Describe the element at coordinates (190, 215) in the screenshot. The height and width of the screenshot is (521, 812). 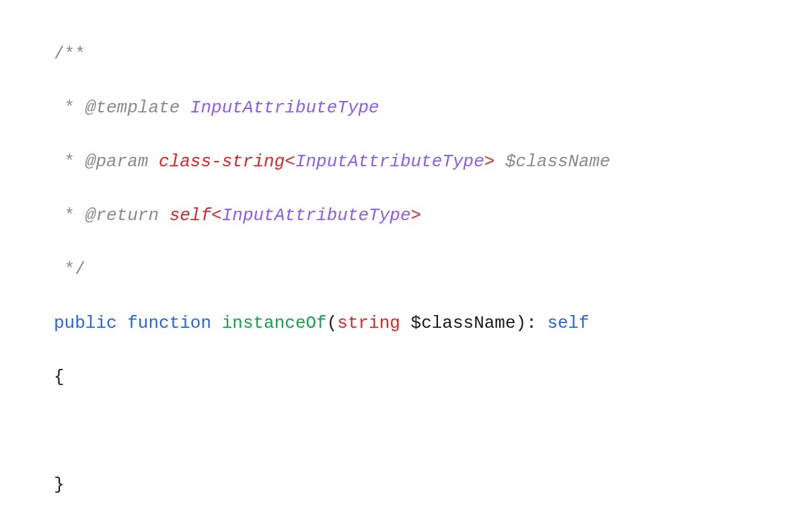
I see `return-type: self` at that location.